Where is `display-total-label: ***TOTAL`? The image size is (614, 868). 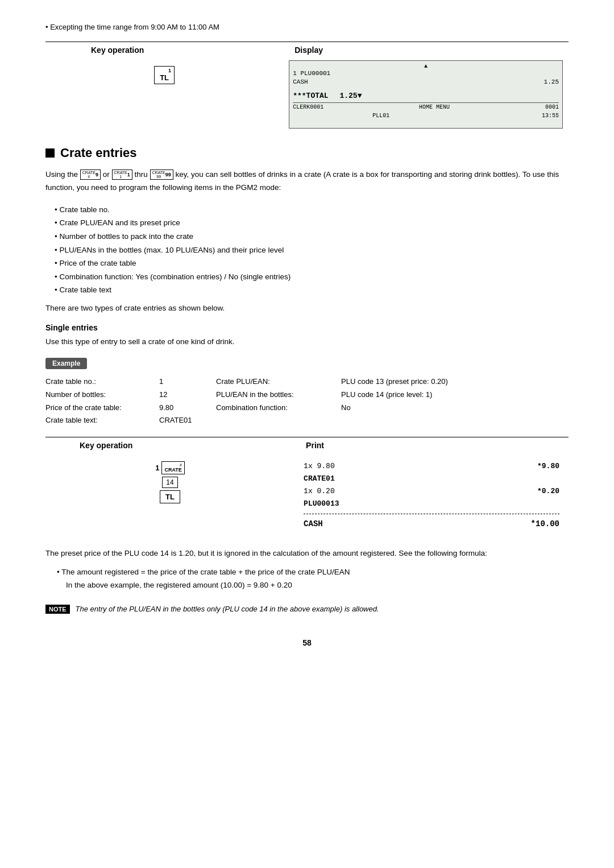
display-total-label: ***TOTAL is located at coordinates (310, 96).